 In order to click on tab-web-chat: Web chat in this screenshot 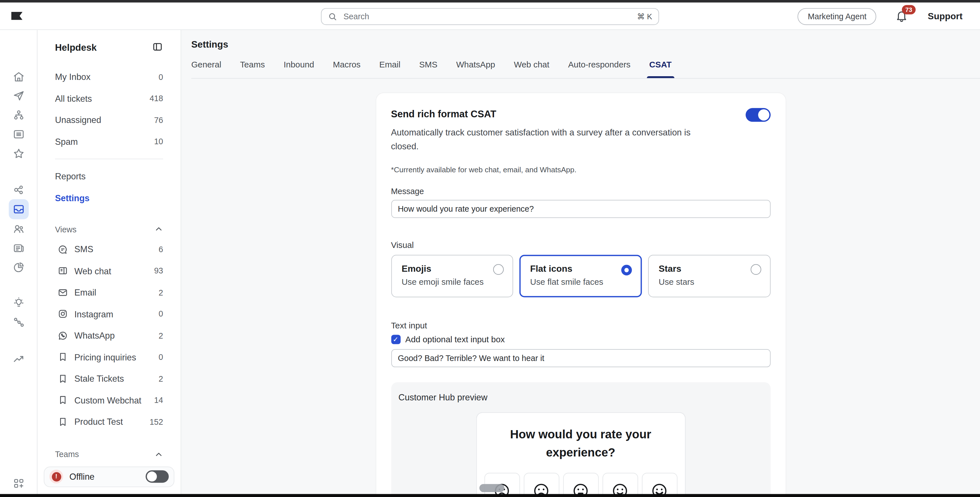, I will do `click(532, 69)`.